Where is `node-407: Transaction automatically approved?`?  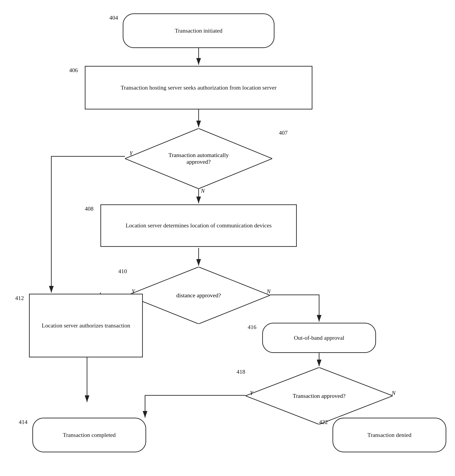
node-407: Transaction automatically approved? is located at coordinates (198, 159).